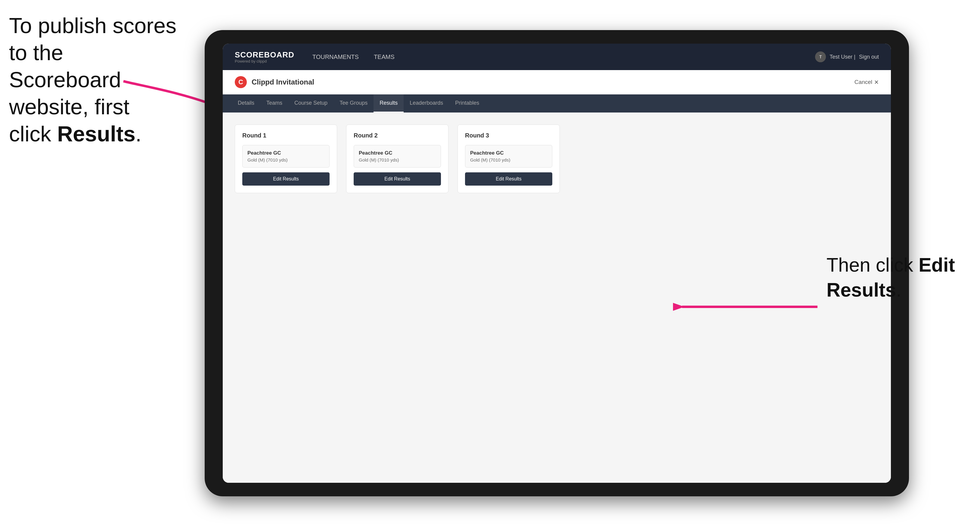 This screenshot has width=980, height=527. What do you see at coordinates (286, 159) in the screenshot?
I see `round-1-card: Round 1 Peachtree GC Gold (M) (7010 yds)…` at bounding box center [286, 159].